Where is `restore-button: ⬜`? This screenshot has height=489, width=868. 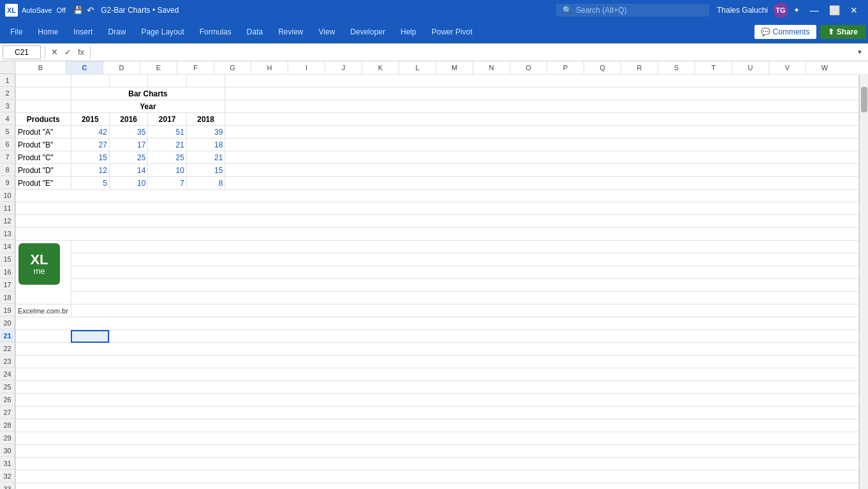 restore-button: ⬜ is located at coordinates (834, 10).